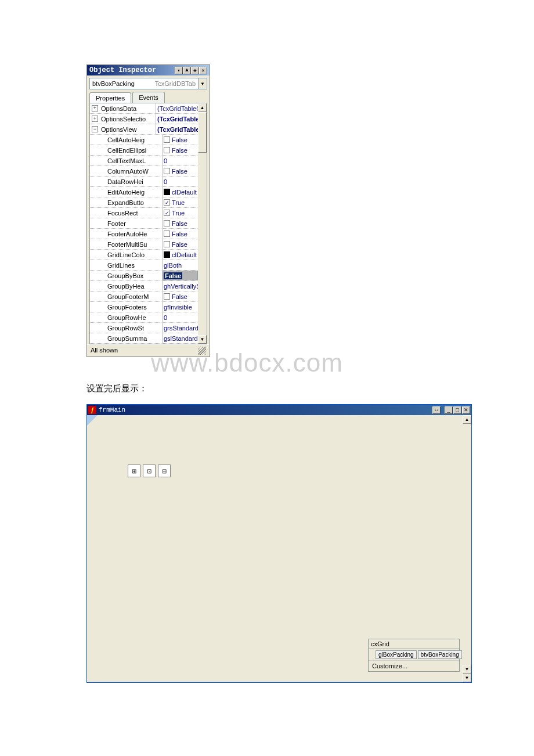 This screenshot has height=756, width=534. What do you see at coordinates (134, 182) in the screenshot?
I see `property-name: DataRowHei` at bounding box center [134, 182].